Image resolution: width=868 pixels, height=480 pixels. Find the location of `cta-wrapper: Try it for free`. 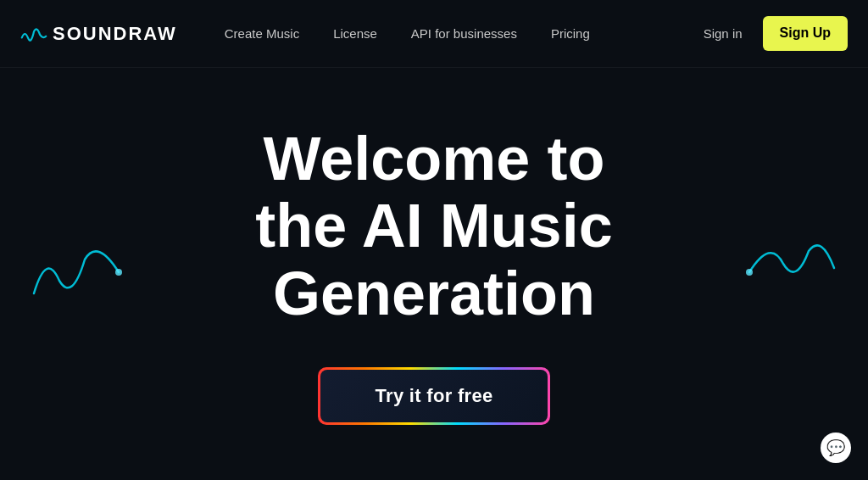

cta-wrapper: Try it for free is located at coordinates (434, 396).